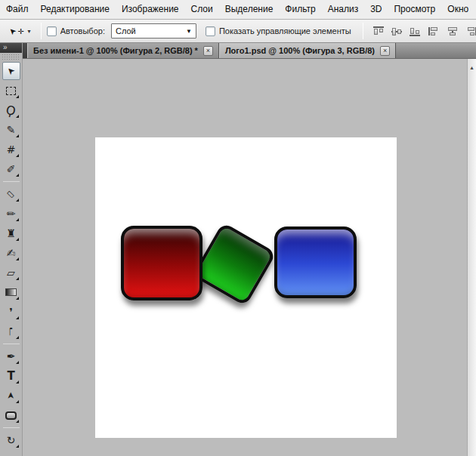 The height and width of the screenshot is (456, 476). What do you see at coordinates (11, 194) in the screenshot?
I see `spot-healing-brush-tool: ▭` at bounding box center [11, 194].